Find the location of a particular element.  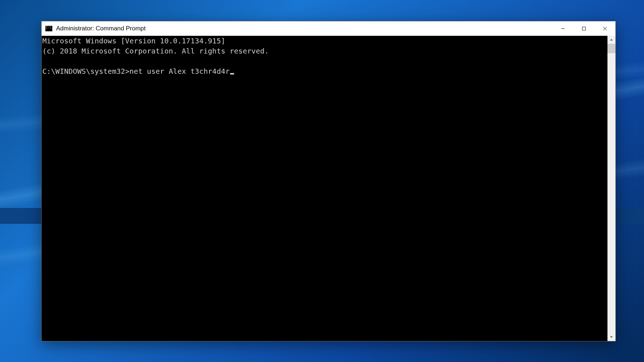

terminal-prompt: C:\WINDOWS\system32> is located at coordinates (86, 71).